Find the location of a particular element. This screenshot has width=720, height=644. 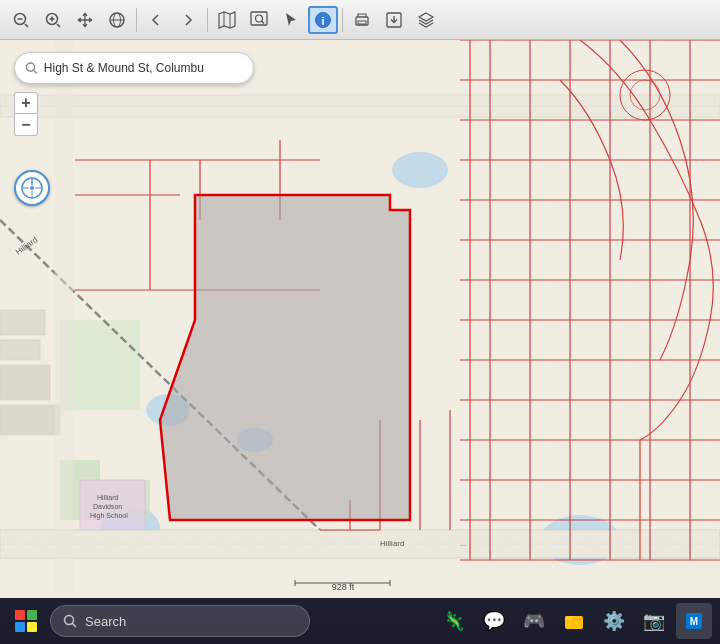

taskbar-search-bar: Search is located at coordinates (180, 621).